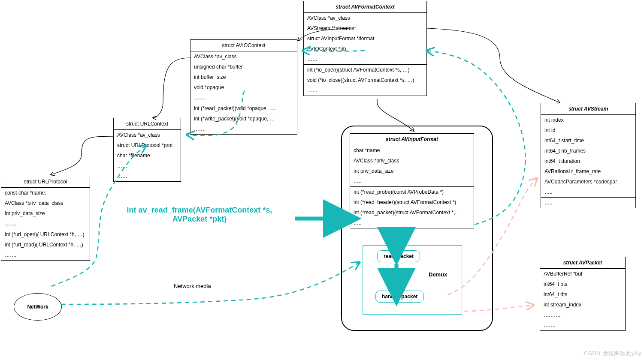 The width and height of the screenshot is (644, 360). I want to click on field: void *opaque, so click(244, 87).